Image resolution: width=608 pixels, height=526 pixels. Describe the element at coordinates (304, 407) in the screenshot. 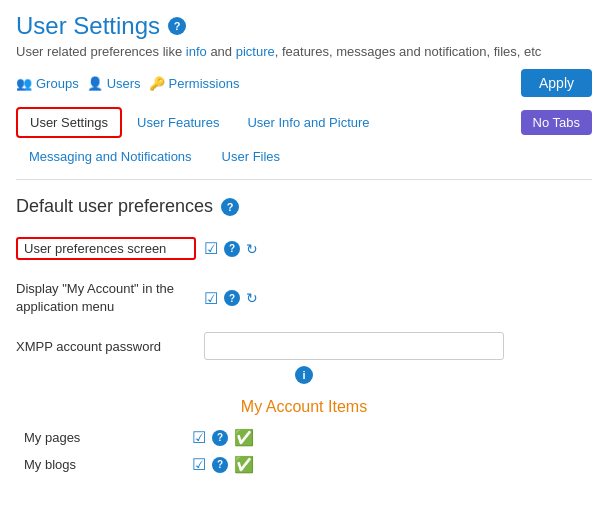

I see `my-account-title: My Account Items` at that location.